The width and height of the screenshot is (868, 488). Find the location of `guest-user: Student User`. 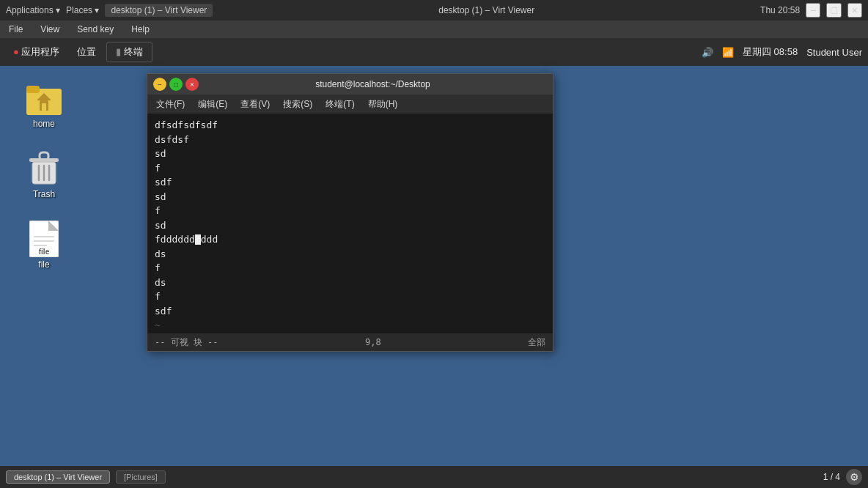

guest-user: Student User is located at coordinates (834, 53).